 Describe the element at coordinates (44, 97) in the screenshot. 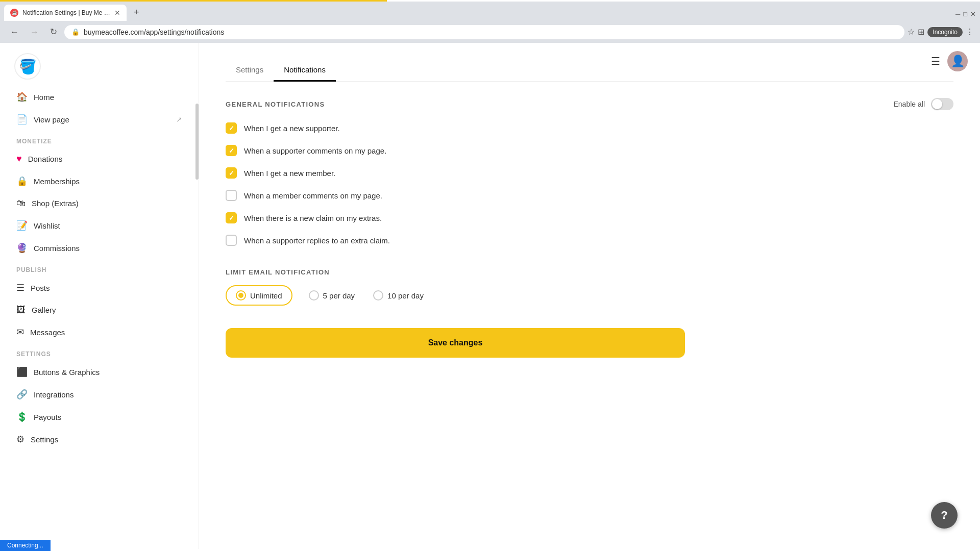

I see `home-label: Home` at that location.